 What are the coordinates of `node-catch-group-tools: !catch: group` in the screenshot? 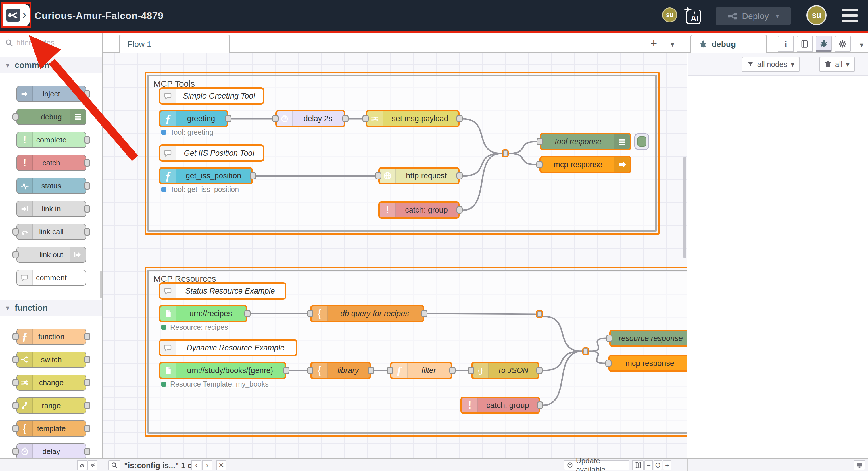 It's located at (419, 210).